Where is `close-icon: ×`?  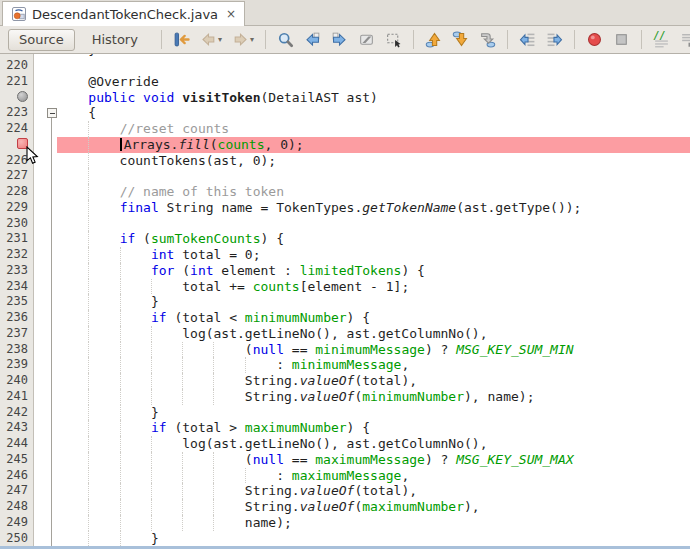 close-icon: × is located at coordinates (231, 14).